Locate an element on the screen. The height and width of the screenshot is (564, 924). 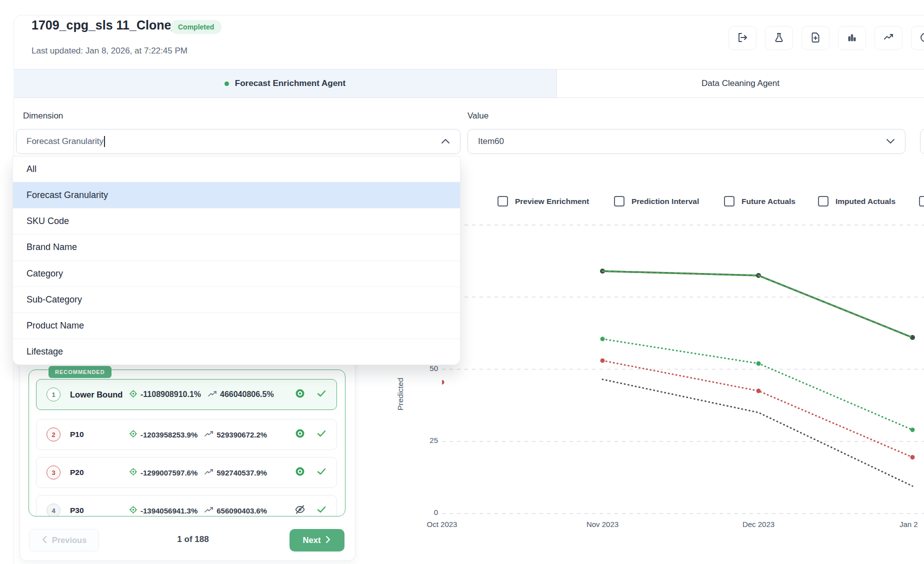
toolbar is located at coordinates (826, 38).